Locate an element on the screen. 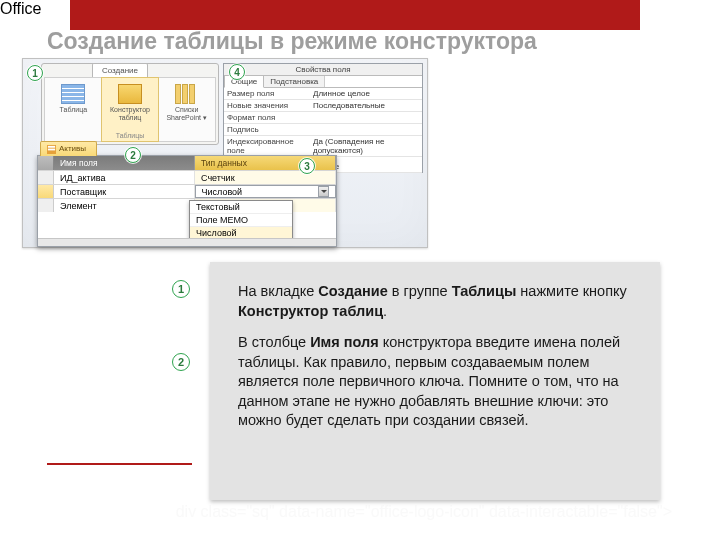 Image resolution: width=720 pixels, height=540 pixels. table-designer-icon is located at coordinates (130, 94).